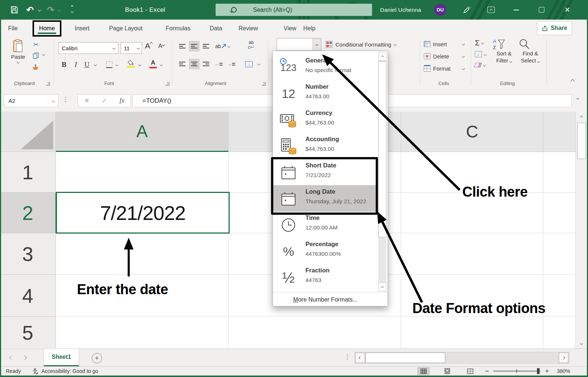  I want to click on delete-cells-button: ✕ Delete, so click(444, 56).